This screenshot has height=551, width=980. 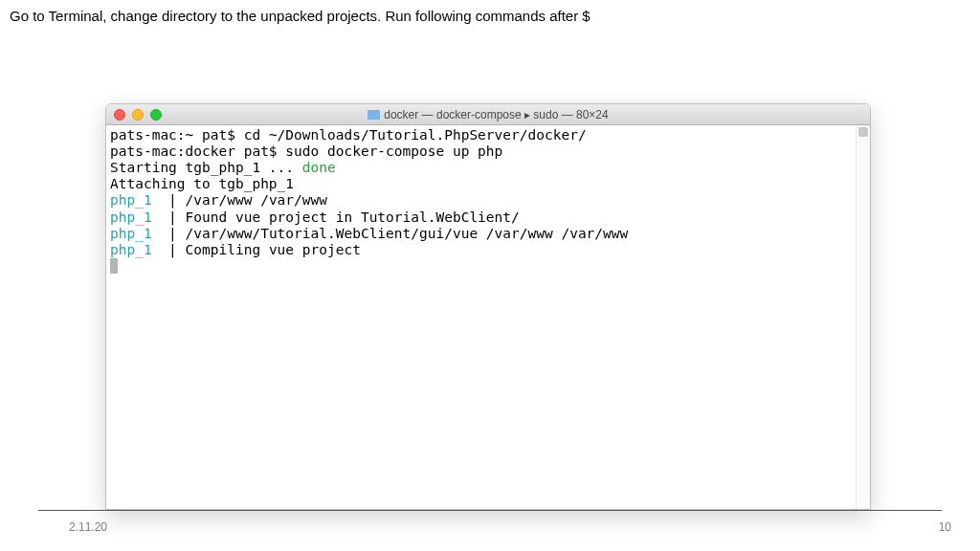 I want to click on window-titlebar: docker — docker-compose ▸ sudo — 80×24, so click(x=488, y=115).